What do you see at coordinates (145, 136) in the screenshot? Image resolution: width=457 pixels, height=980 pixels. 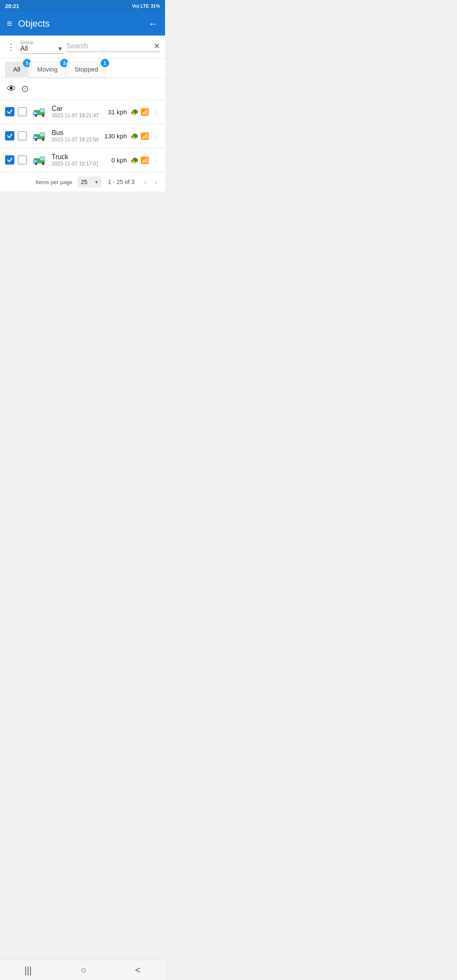 I see `wifi-icon-bus: 📶` at bounding box center [145, 136].